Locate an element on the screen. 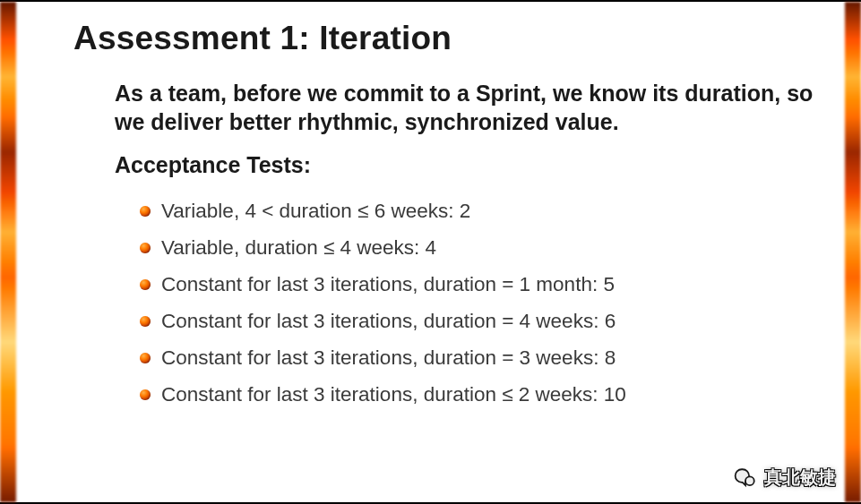 The height and width of the screenshot is (504, 861). list-item: Variable, 4 < duration ≤ 6 weeks: 2 is located at coordinates (482, 211).